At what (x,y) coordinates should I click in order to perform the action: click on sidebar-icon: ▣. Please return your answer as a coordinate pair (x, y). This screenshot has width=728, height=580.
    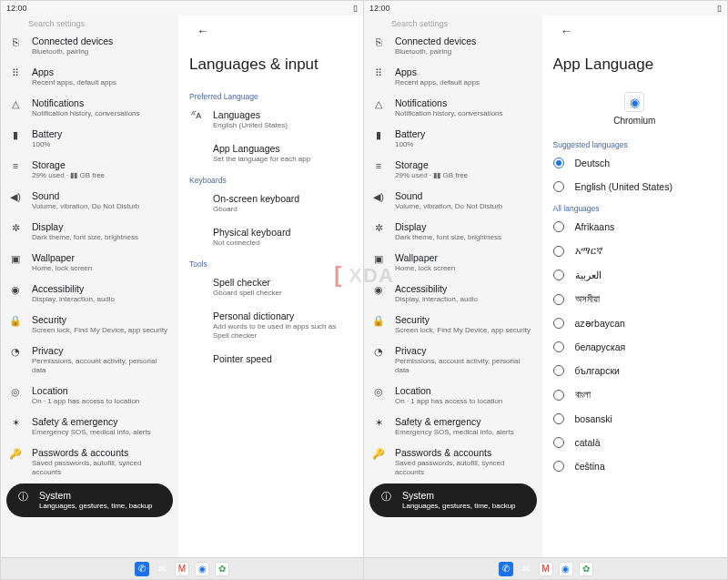
    Looking at the image, I should click on (379, 259).